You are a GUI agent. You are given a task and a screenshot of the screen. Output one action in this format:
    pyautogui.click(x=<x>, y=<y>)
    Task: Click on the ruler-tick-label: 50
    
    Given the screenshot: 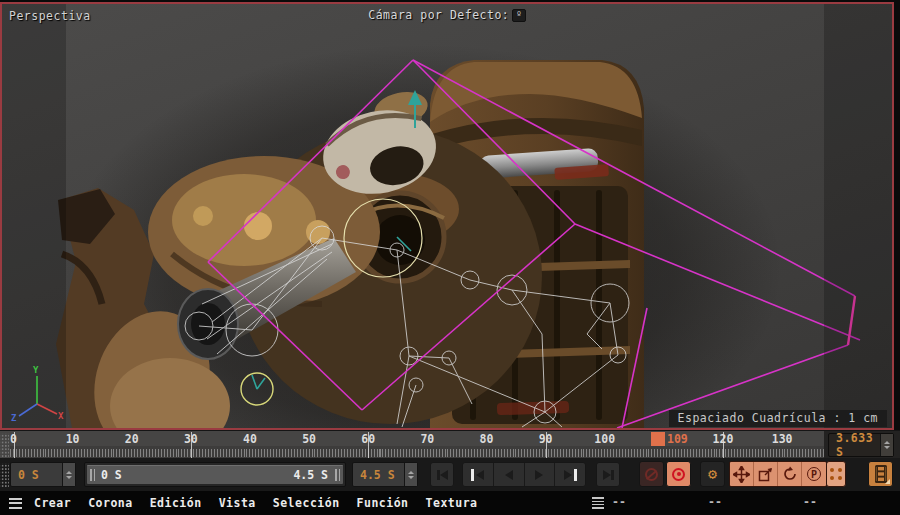 What is the action you would take?
    pyautogui.click(x=309, y=439)
    